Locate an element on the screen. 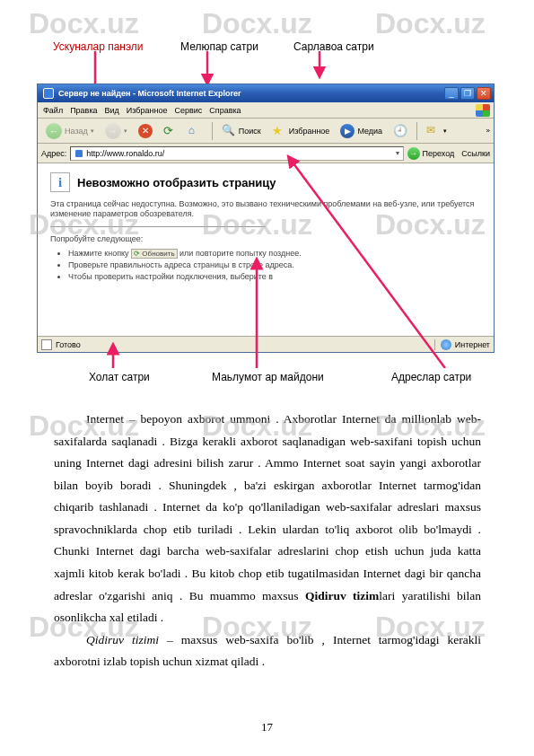  para2-italic: Qidiruv tizimi is located at coordinates (122, 639).